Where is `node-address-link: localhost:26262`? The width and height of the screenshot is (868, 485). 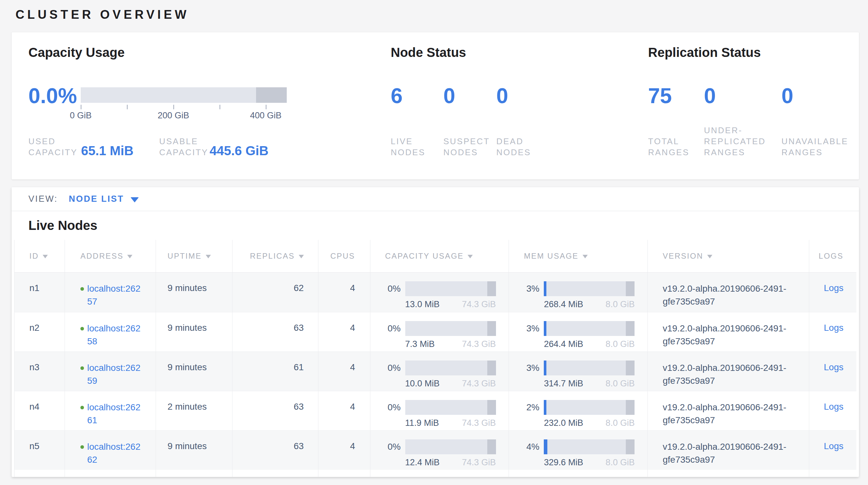 node-address-link: localhost:26262 is located at coordinates (115, 453).